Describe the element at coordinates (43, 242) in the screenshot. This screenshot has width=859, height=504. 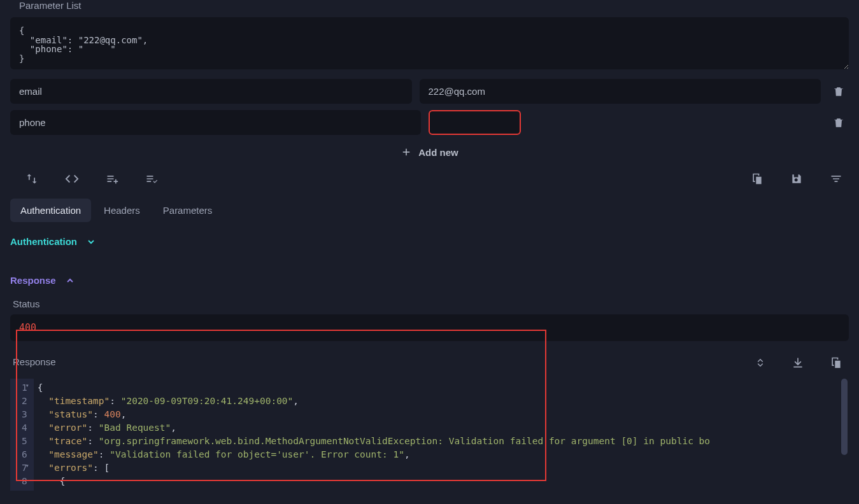
I see `authentication-title: Authentication` at that location.